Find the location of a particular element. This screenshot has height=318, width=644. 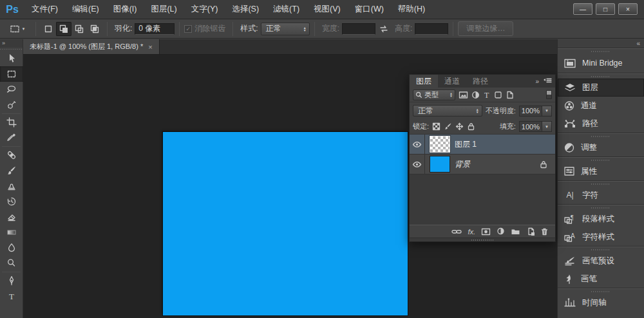

filter-adjustment-layers-icon is located at coordinates (475, 95).